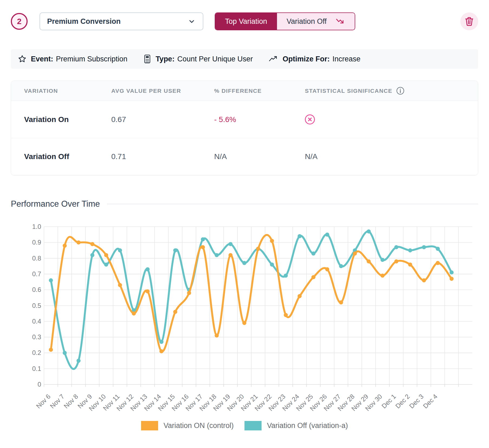 This screenshot has width=489, height=448. Describe the element at coordinates (68, 91) in the screenshot. I see `col-variation: Variation` at that location.